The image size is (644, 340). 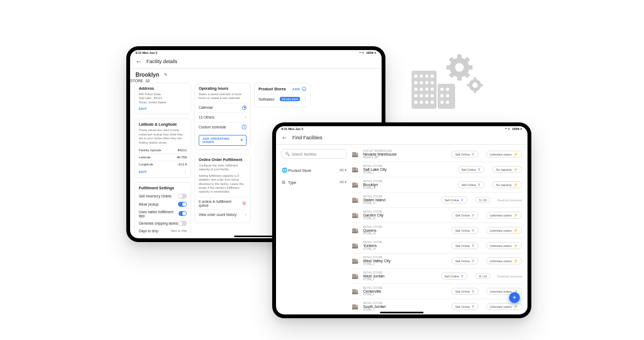 What do you see at coordinates (314, 182) in the screenshot?
I see `filter-type: 🗎 Type All ▾` at bounding box center [314, 182].